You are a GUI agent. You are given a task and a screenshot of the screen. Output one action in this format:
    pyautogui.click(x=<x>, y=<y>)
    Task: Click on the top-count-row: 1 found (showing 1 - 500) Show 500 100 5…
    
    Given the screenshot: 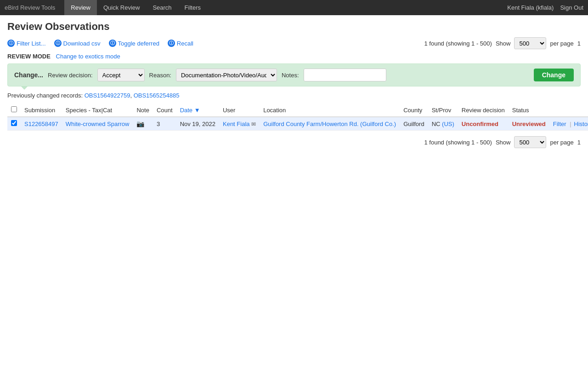 What is the action you would take?
    pyautogui.click(x=503, y=43)
    